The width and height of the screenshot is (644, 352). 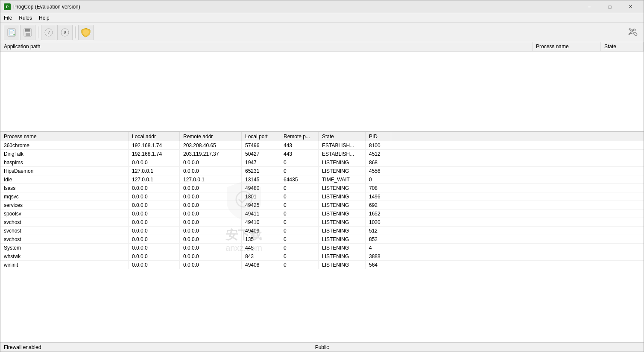 I want to click on table-row: spoolsv 0.0.0.0 0.0.0.0 49411 0 LISTENIN…, so click(x=322, y=214).